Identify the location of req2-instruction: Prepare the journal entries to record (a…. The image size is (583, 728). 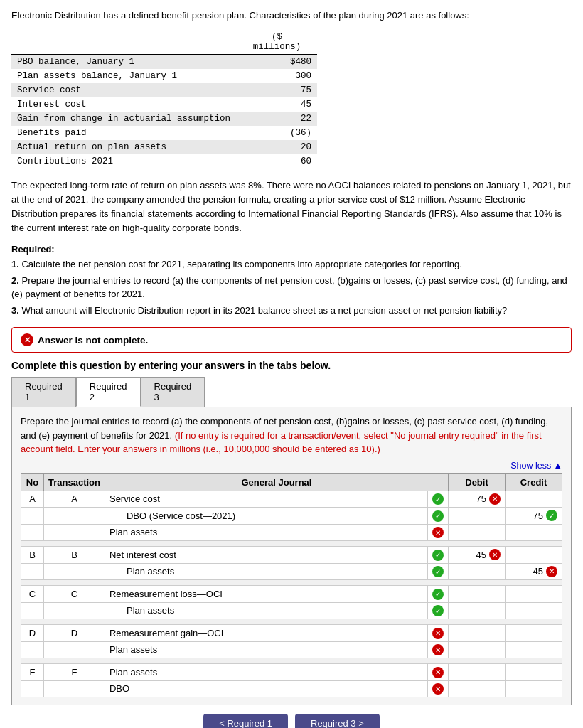
(292, 435).